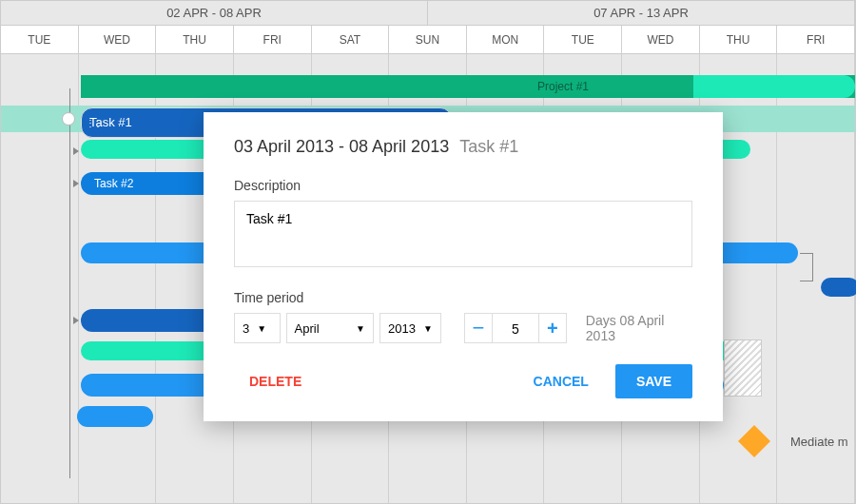 This screenshot has width=856, height=504. I want to click on year-select: 2013▼, so click(411, 328).